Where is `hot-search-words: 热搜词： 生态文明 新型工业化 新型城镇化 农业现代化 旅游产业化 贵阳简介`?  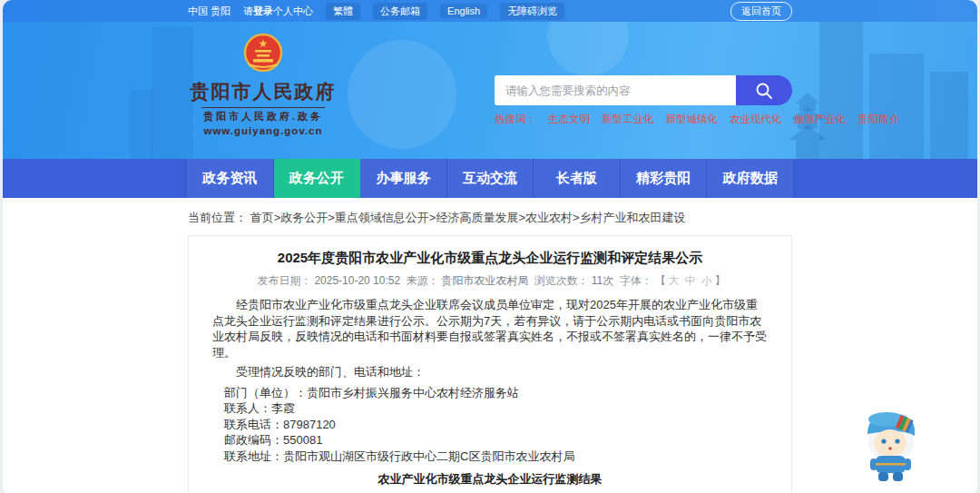
hot-search-words: 热搜词： 生态文明 新型工业化 新型城镇化 农业现代化 旅游产业化 贵阳简介 is located at coordinates (643, 120).